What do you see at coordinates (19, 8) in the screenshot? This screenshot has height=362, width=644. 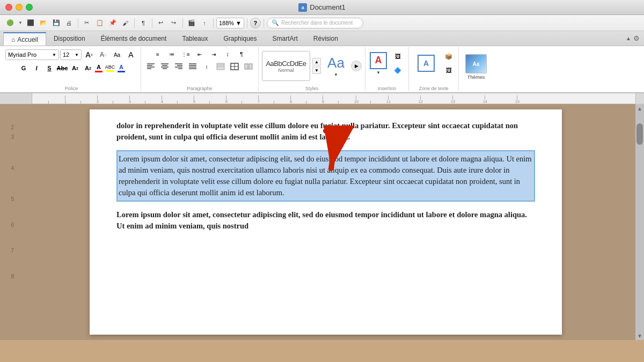 I see `minimize-button` at bounding box center [19, 8].